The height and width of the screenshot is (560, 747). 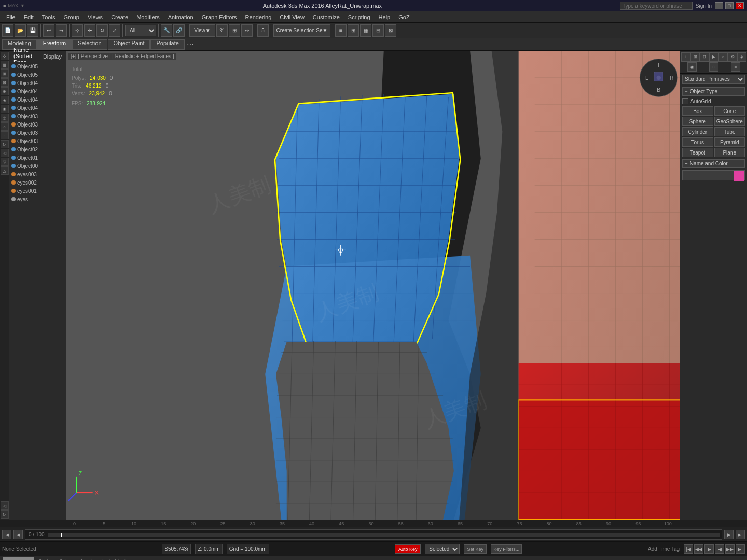 I want to click on selected-dropdown: Selected, so click(x=442, y=549).